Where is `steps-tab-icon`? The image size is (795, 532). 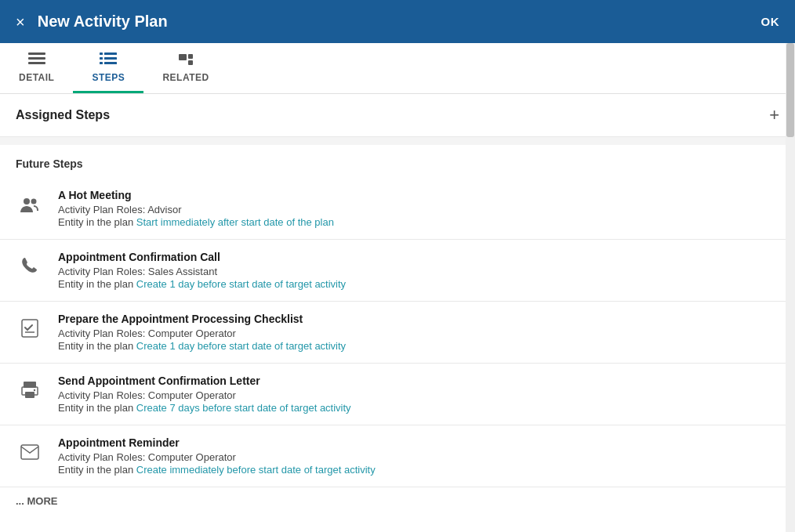 steps-tab-icon is located at coordinates (108, 61).